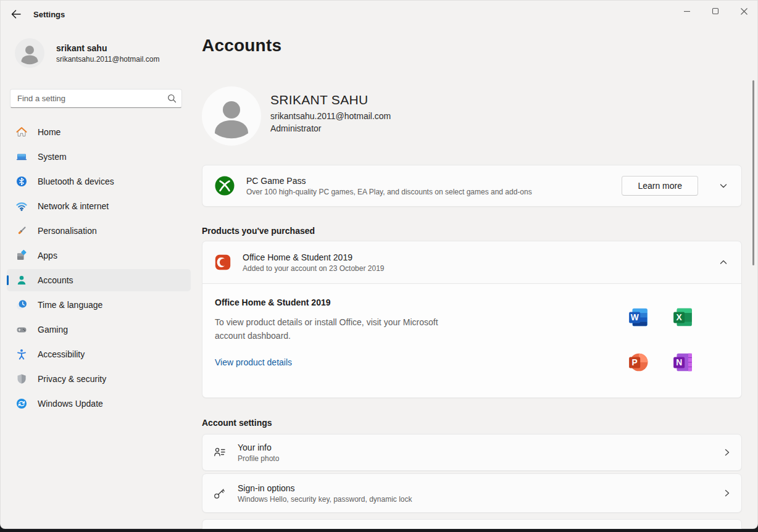  Describe the element at coordinates (48, 256) in the screenshot. I see `sidebar-item-label: Apps` at that location.